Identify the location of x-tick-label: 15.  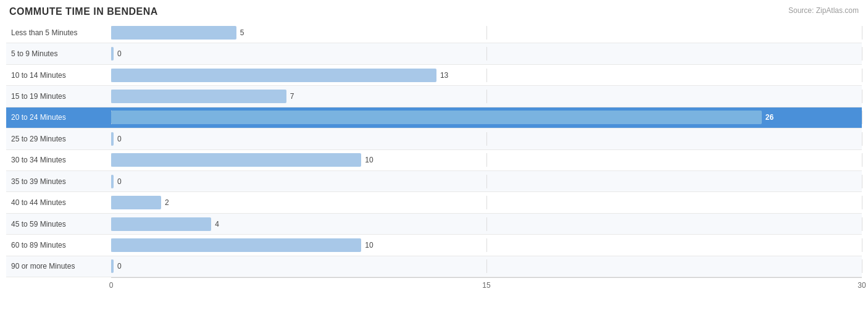
(486, 285).